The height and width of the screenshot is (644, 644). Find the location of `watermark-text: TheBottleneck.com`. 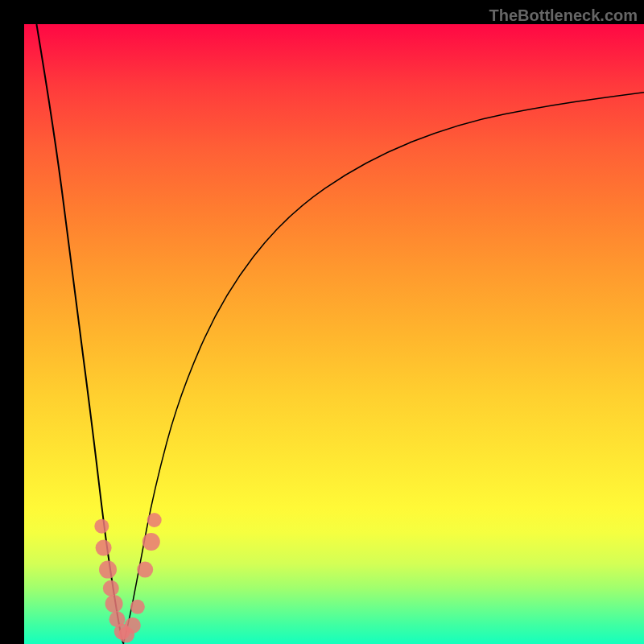

watermark-text: TheBottleneck.com is located at coordinates (564, 16).